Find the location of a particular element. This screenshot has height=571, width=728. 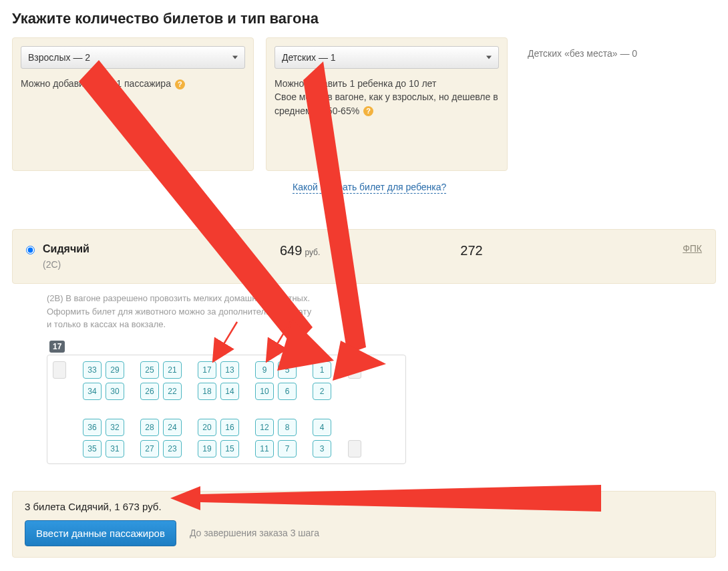

seat: 1 is located at coordinates (322, 370).